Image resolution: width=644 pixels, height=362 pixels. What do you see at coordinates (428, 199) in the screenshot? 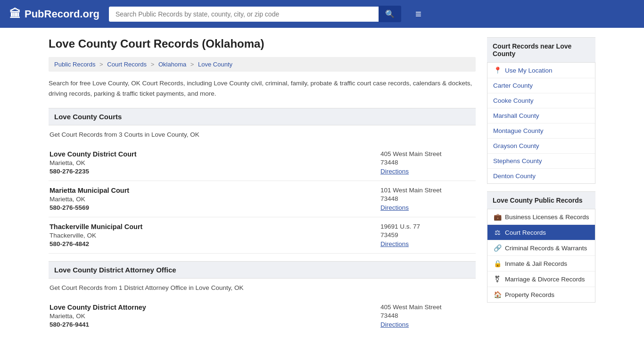
I see `court-zip-2: 73448` at bounding box center [428, 199].